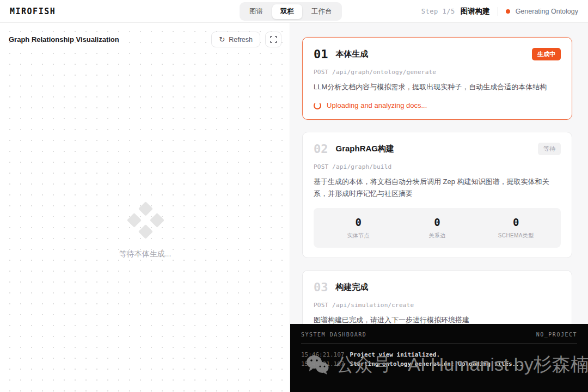  I want to click on progress-status: Uploading and analyzing docs..., so click(437, 106).